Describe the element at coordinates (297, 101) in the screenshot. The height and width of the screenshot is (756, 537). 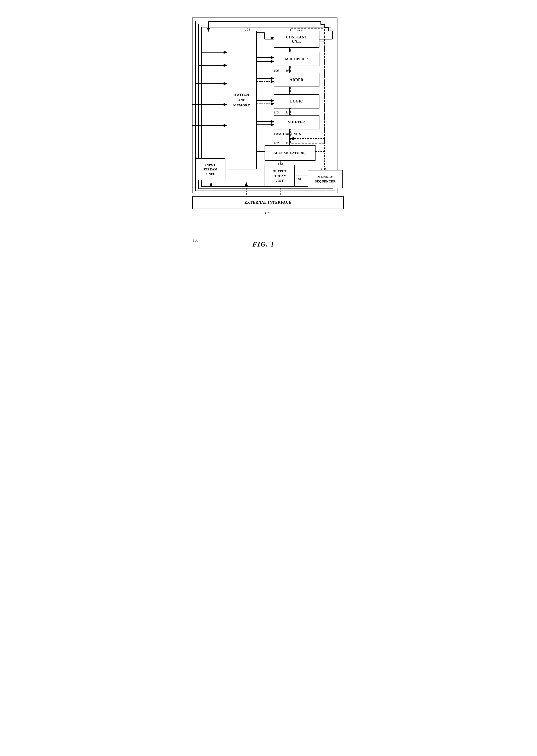
I see `logic-box: LOGIC` at that location.